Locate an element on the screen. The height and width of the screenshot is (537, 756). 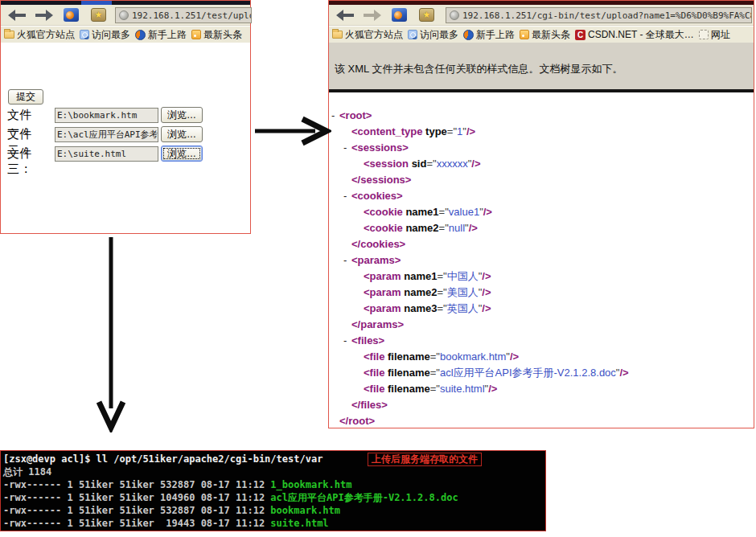
bookmark-item: CSDN.NET - 全球最大… is located at coordinates (635, 35).